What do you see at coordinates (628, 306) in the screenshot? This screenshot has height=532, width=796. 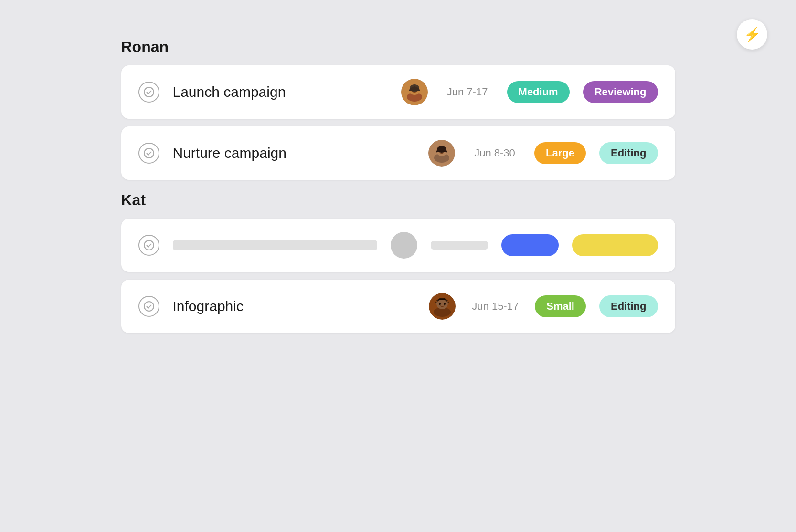 I see `badge-status-infographic: Editing` at bounding box center [628, 306].